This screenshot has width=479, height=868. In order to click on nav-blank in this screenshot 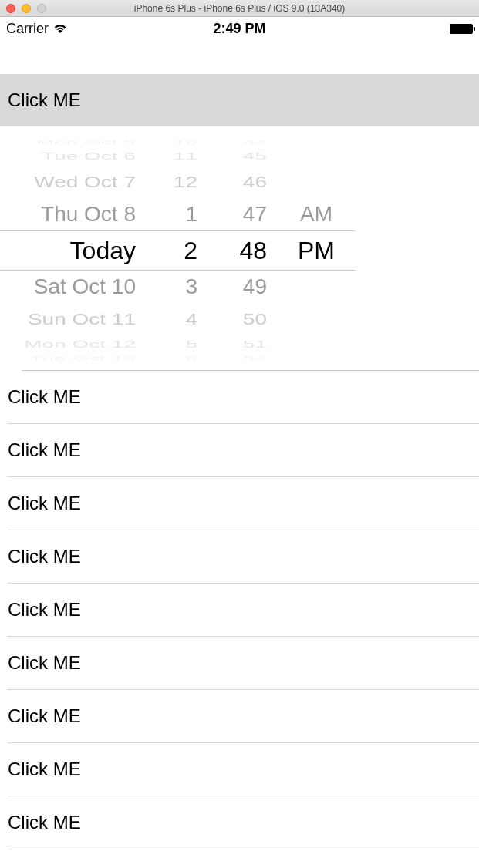, I will do `click(239, 57)`.